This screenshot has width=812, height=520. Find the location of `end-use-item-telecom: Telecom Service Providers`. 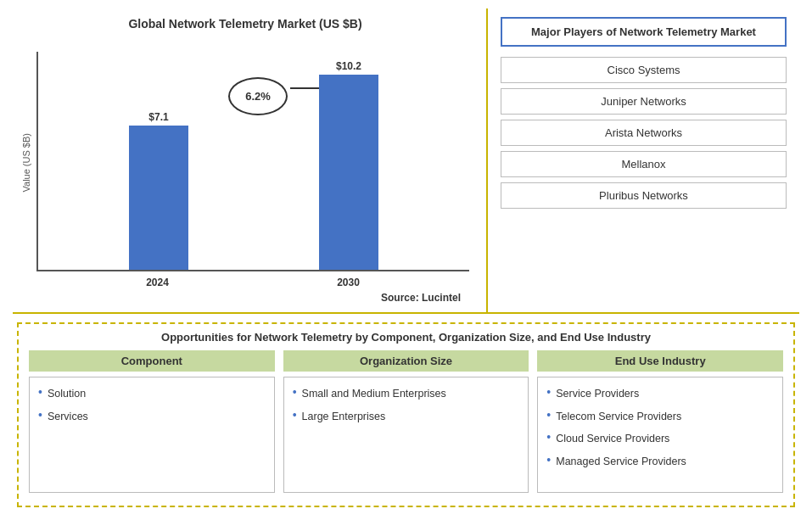

end-use-item-telecom: Telecom Service Providers is located at coordinates (660, 417).